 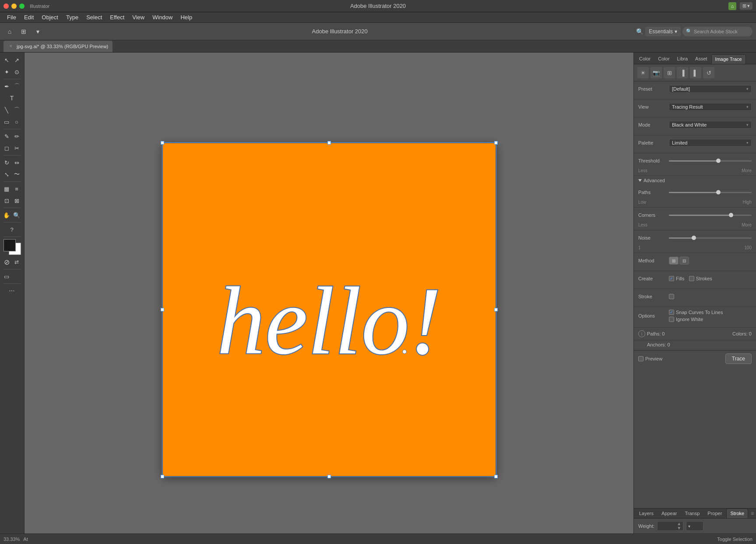 I want to click on pen-tool: ✒, so click(x=7, y=86).